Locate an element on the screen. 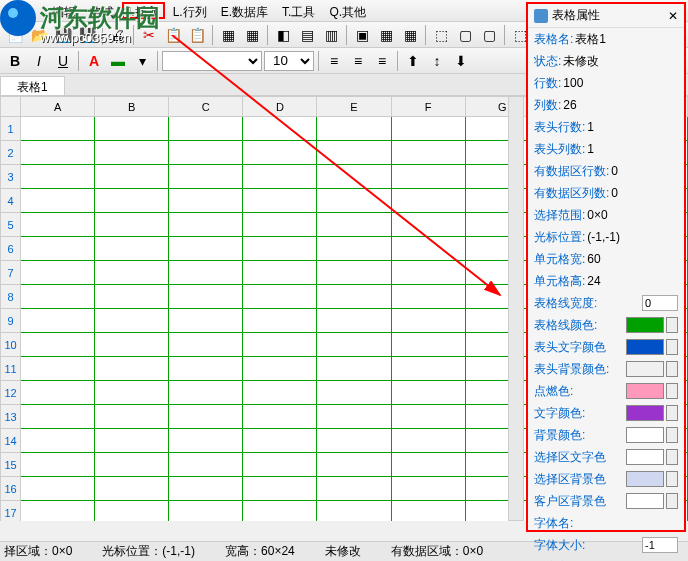  tab-sheet1: 表格1 is located at coordinates (32, 86).